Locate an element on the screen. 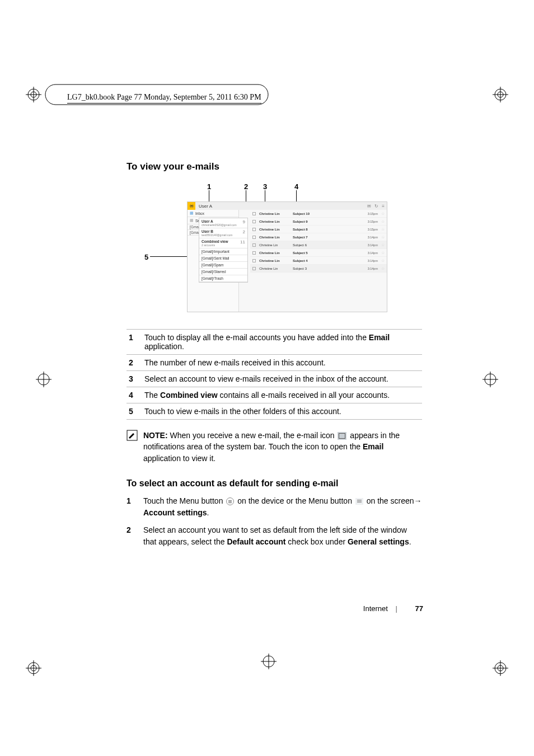  callout-5: 5 is located at coordinates (147, 257).